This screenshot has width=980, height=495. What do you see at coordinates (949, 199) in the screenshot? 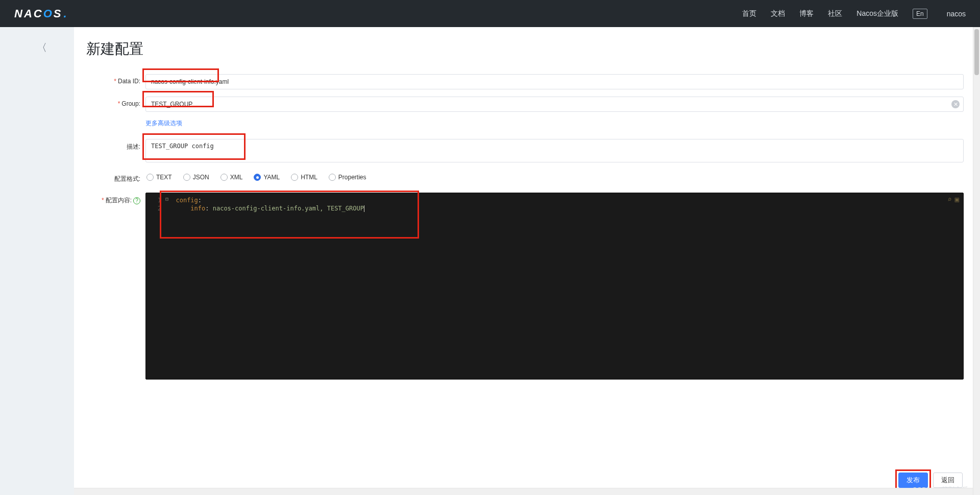
I see `editor-search-icon: ⌕` at bounding box center [949, 199].